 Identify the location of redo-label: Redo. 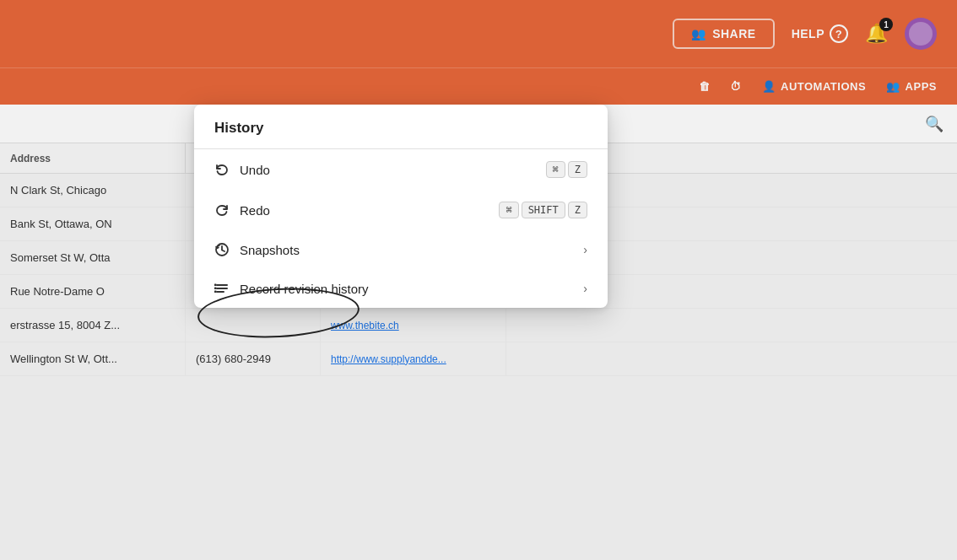
(370, 211).